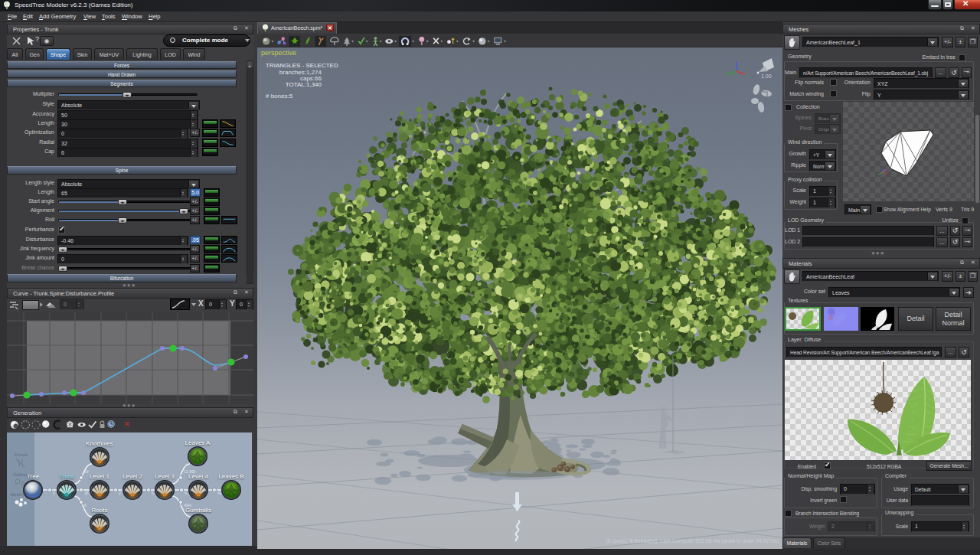 This screenshot has height=555, width=980. I want to click on svg-text: 28, so click(87, 493).